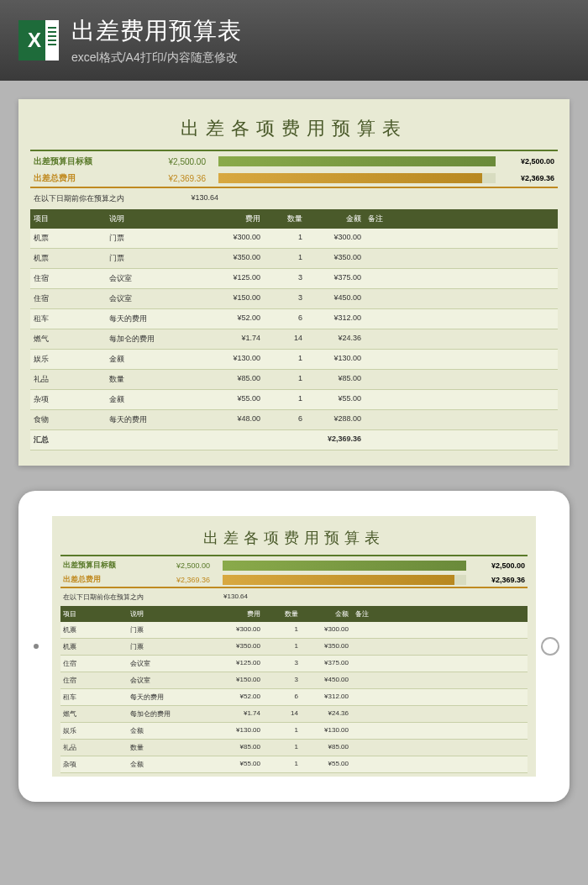 Image resolution: width=588 pixels, height=885 pixels. I want to click on table-row: 住宿会议室¥150.003¥450.00, so click(294, 299).